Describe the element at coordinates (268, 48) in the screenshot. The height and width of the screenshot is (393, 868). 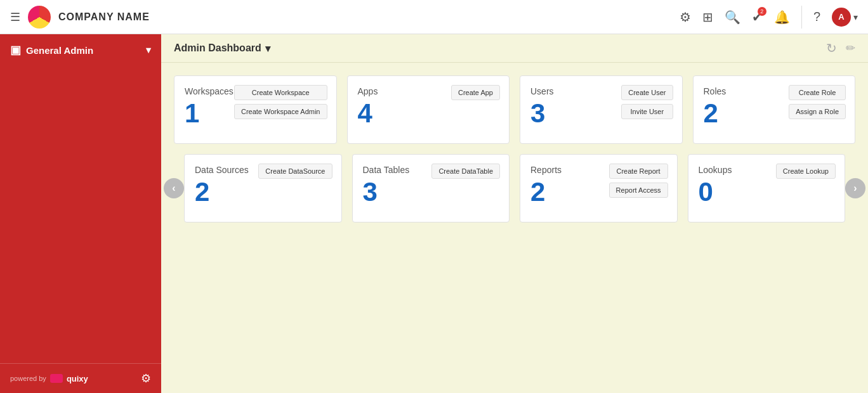
I see `dashboard-chevron: ▾` at that location.